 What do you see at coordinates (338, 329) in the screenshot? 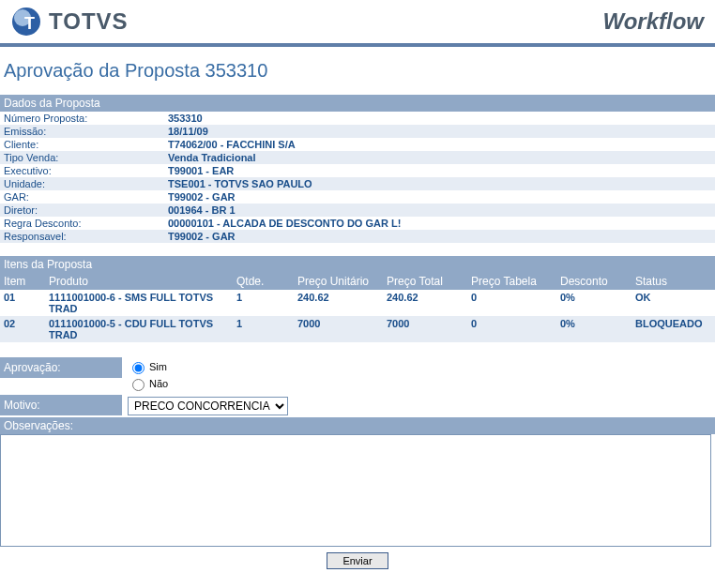
I see `cell-preco_unitario: 7000` at bounding box center [338, 329].